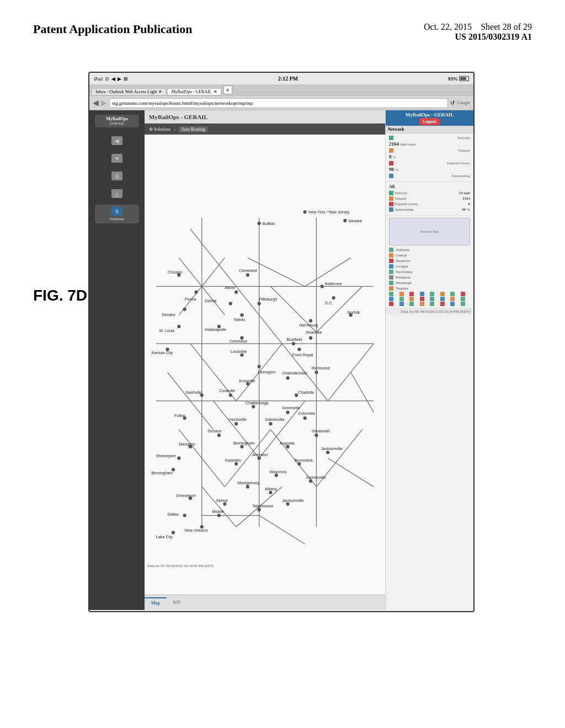 The image size is (565, 728). Describe the element at coordinates (404, 210) in the screenshot. I see `autorouting-all-label: Autorouting` at that location.